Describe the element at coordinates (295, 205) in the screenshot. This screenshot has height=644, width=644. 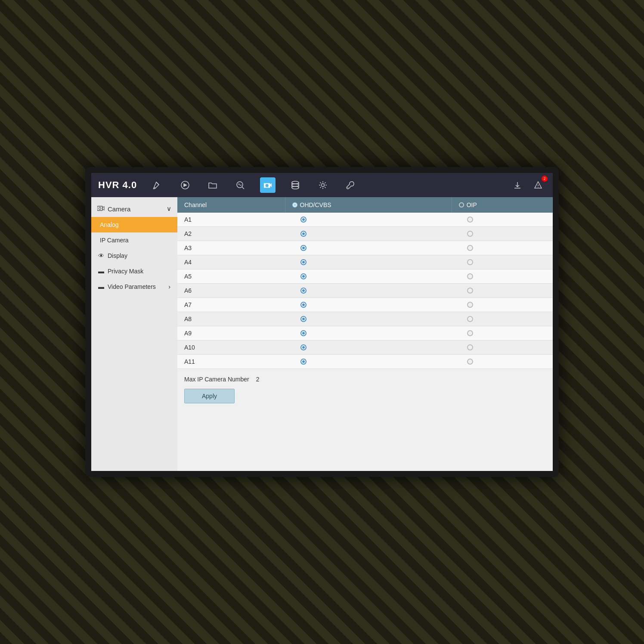
I see `hd-cvbs-header-radio` at that location.